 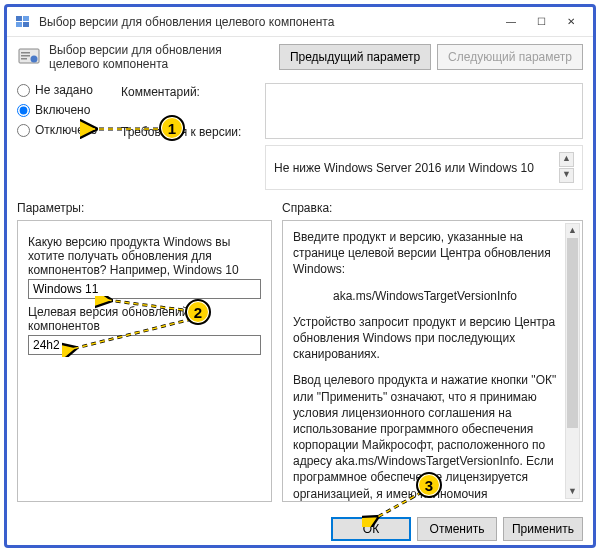 What do you see at coordinates (198, 312) in the screenshot?
I see `callout-2: 2` at bounding box center [198, 312].